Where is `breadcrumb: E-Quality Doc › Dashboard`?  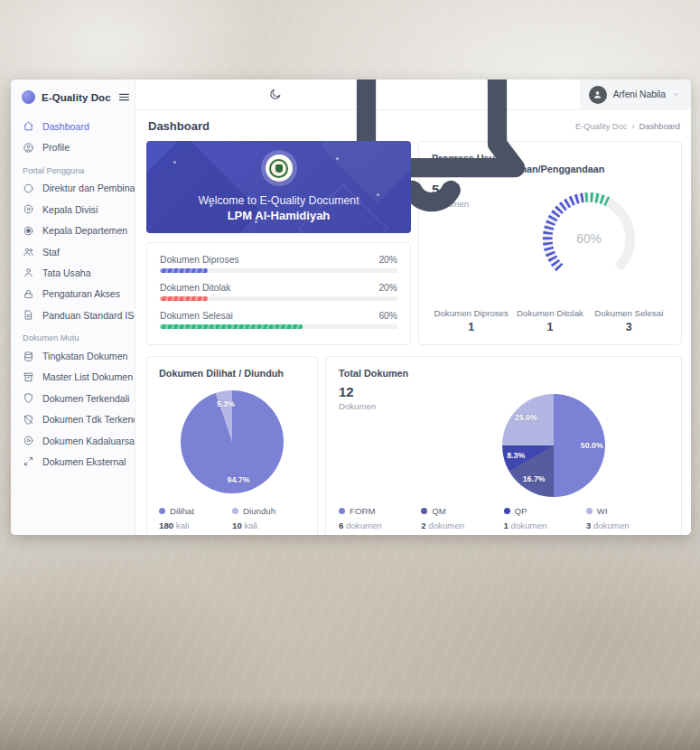 breadcrumb: E-Quality Doc › Dashboard is located at coordinates (628, 127).